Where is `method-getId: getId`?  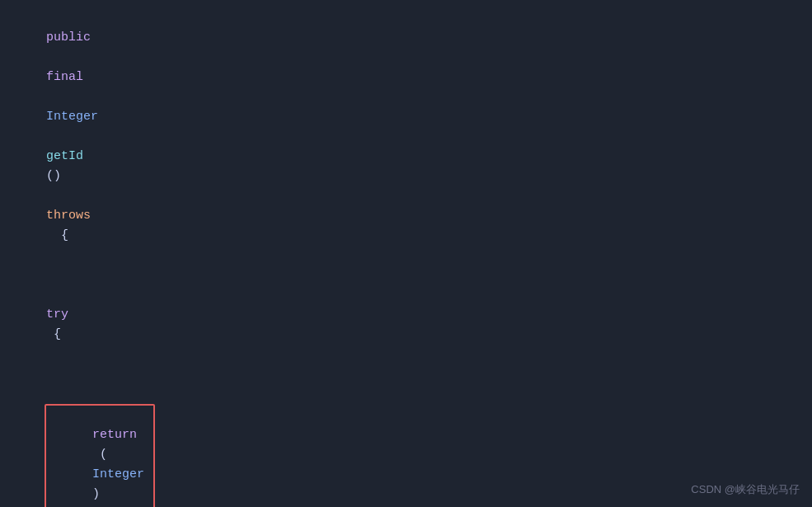 method-getId: getId is located at coordinates (64, 157).